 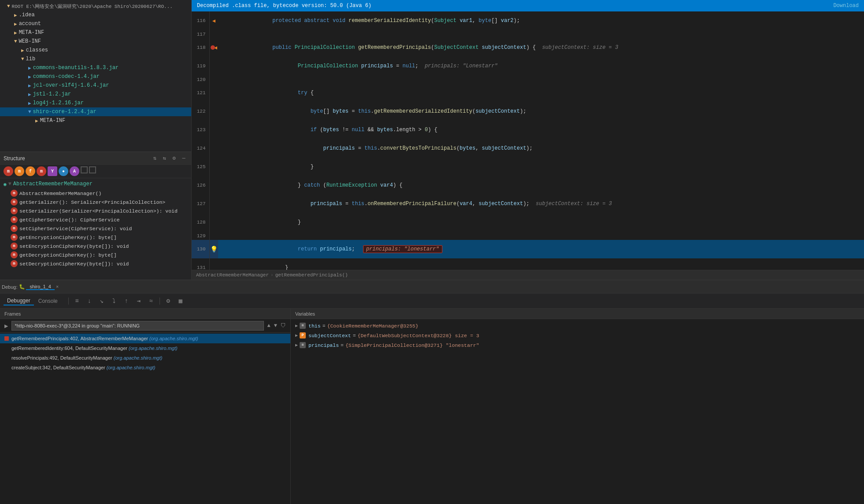 What do you see at coordinates (96, 121) in the screenshot?
I see `tree-item-meta-inf-2: ▶ META-INF` at bounding box center [96, 121].